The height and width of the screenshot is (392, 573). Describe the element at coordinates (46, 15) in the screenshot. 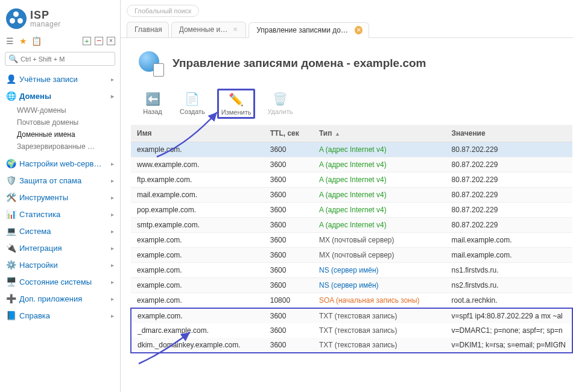

I see `logo-brand: ISP` at that location.